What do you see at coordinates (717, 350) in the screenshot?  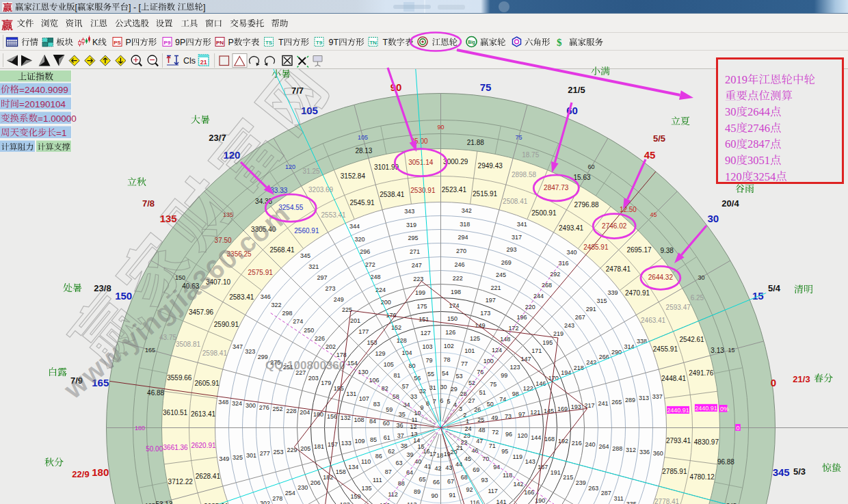 I see `svg-text: 3.13` at bounding box center [717, 350].